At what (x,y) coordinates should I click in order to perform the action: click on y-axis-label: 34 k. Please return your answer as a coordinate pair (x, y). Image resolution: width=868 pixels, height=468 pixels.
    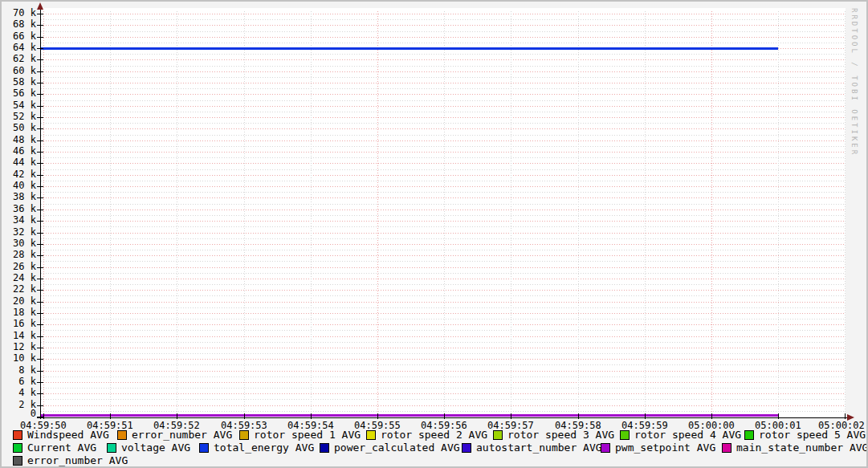
    Looking at the image, I should click on (19, 220).